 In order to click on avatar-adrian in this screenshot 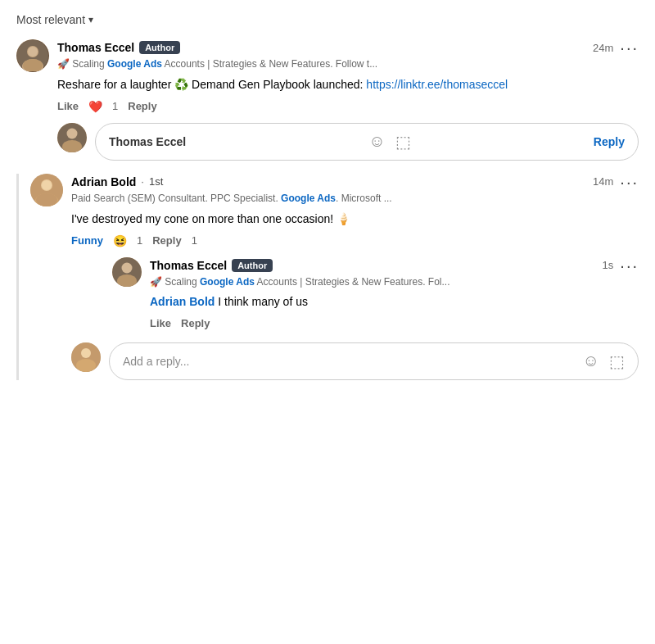, I will do `click(47, 190)`.